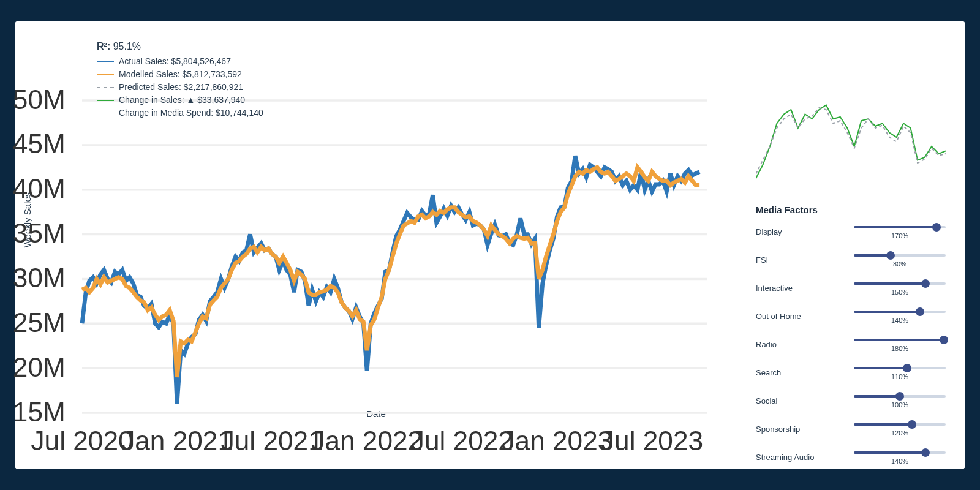  I want to click on legend-swatch-predicted, so click(105, 88).